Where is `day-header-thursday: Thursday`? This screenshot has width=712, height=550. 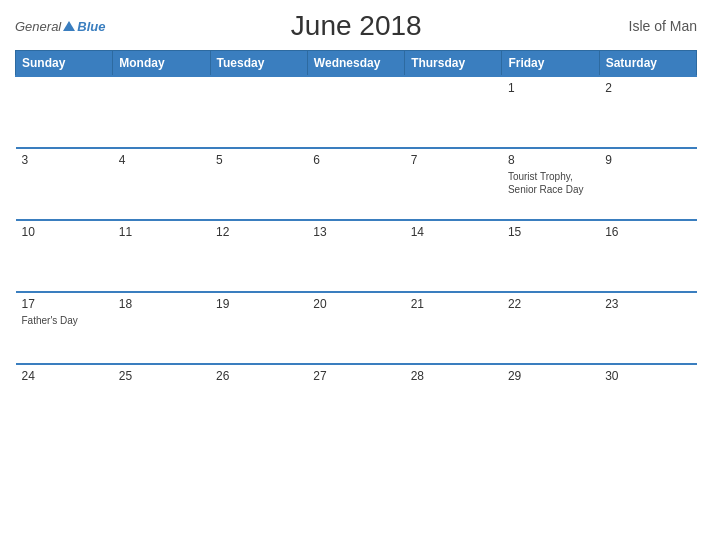
day-header-thursday: Thursday is located at coordinates (454, 64).